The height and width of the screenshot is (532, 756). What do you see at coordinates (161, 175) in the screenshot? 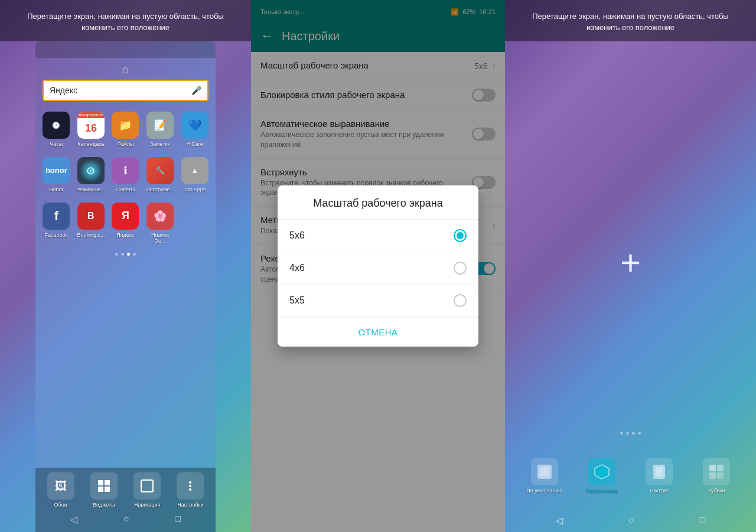
I see `app-tools: 🔧 Инструме...` at bounding box center [161, 175].